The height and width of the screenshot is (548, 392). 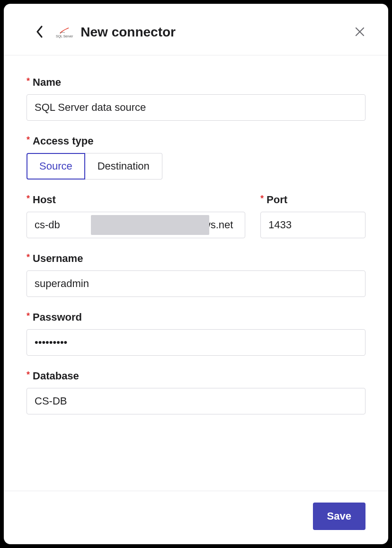 I want to click on dialog-header: SQL Server New connector, so click(x=196, y=29).